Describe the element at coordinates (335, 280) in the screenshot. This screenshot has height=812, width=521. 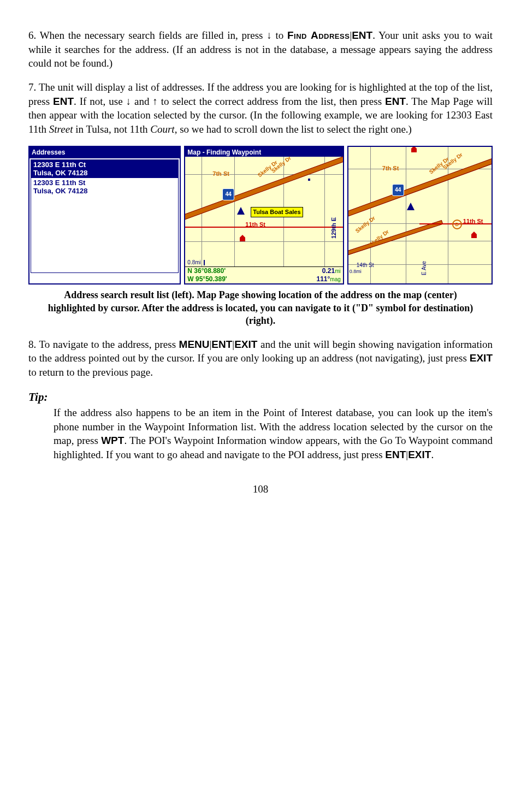
I see `bearing-unit: mag` at that location.